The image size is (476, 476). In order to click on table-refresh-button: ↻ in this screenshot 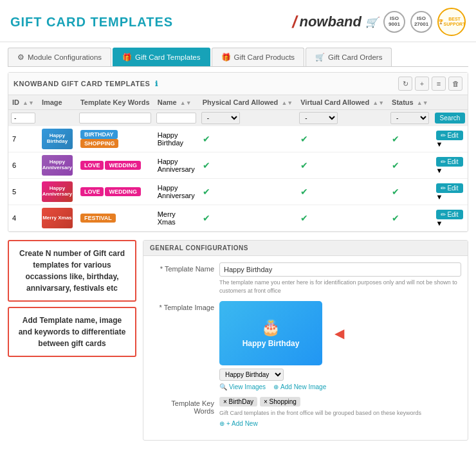, I will do `click(405, 84)`.